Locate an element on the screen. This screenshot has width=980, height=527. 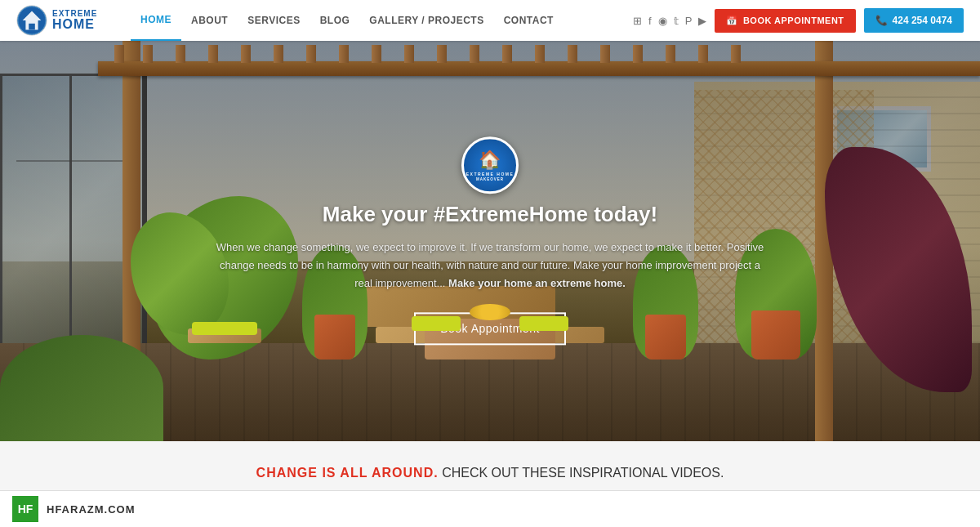
nav-blog: BLOG is located at coordinates (335, 20).